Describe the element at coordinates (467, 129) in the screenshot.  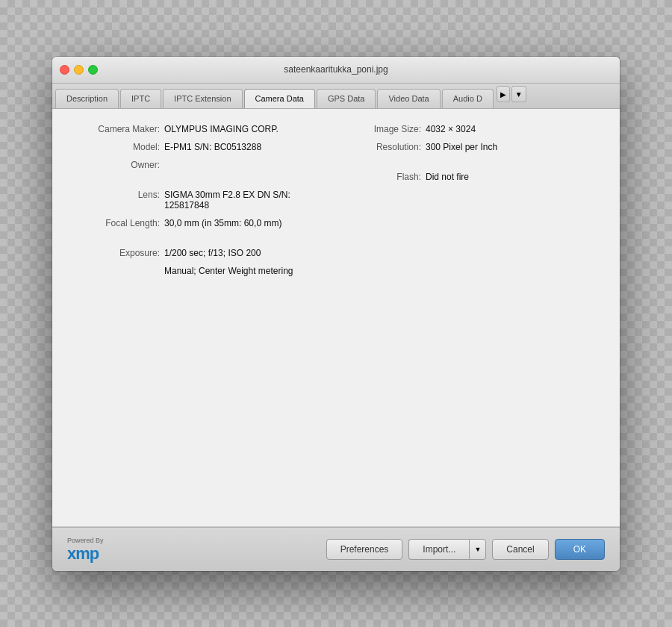
I see `image-size-row: Image Size: 4032 × 3024` at that location.